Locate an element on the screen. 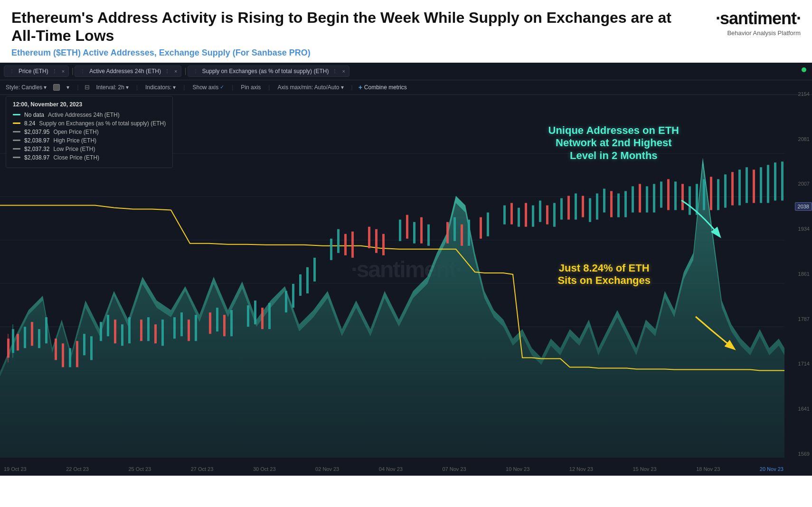 The height and width of the screenshot is (507, 812). legend-row-3: $2,038.97 High Price (ETH) is located at coordinates (89, 141).